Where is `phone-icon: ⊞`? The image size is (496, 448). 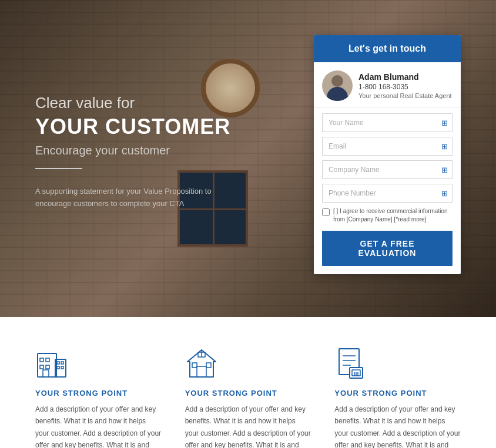 phone-icon: ⊞ is located at coordinates (444, 194).